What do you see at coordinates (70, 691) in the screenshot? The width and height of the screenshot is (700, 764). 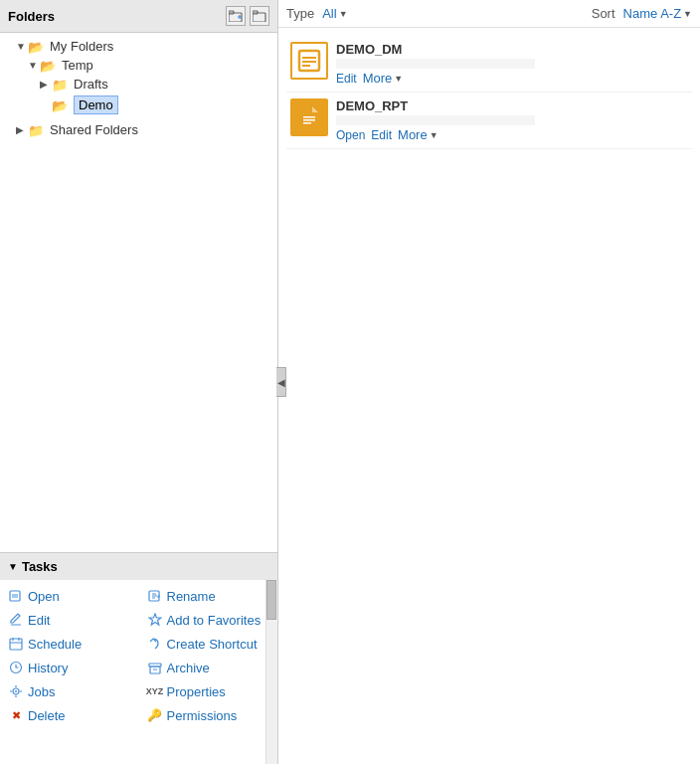 I see `task-jobs: Jobs` at bounding box center [70, 691].